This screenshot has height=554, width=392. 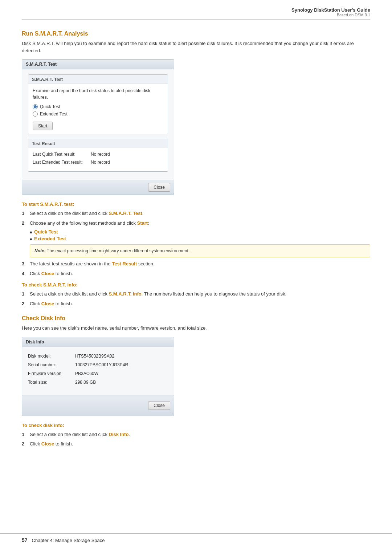 What do you see at coordinates (98, 376) in the screenshot?
I see `disk-dialog: Disk Info Disk model: HTS545032B9SA02 Se…` at bounding box center [98, 376].